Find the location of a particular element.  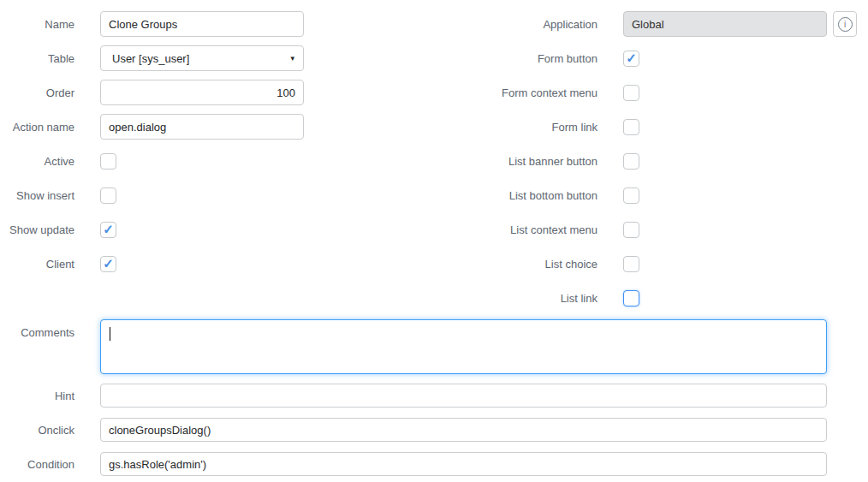

application-input is located at coordinates (725, 24).